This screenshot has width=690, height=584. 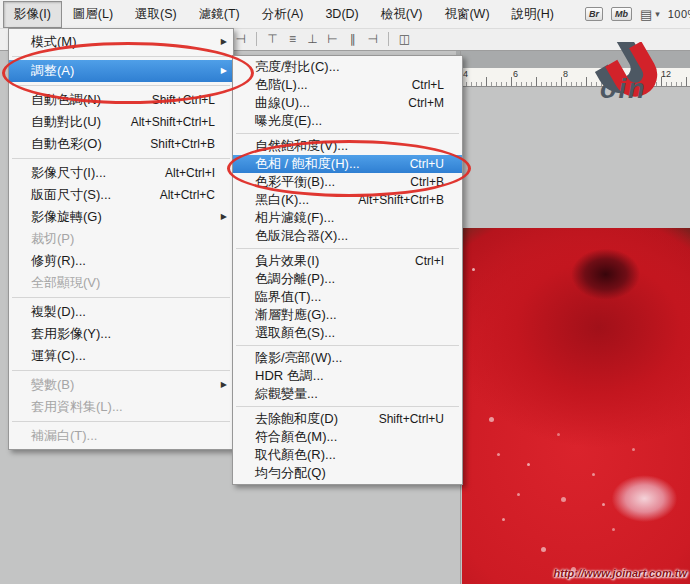 I want to click on menu-item: 符合顏色(M)..., so click(x=348, y=437).